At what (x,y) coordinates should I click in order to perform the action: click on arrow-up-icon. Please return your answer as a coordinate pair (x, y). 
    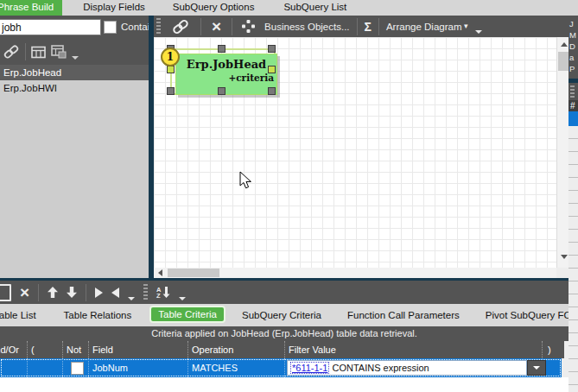
    Looking at the image, I should click on (53, 292).